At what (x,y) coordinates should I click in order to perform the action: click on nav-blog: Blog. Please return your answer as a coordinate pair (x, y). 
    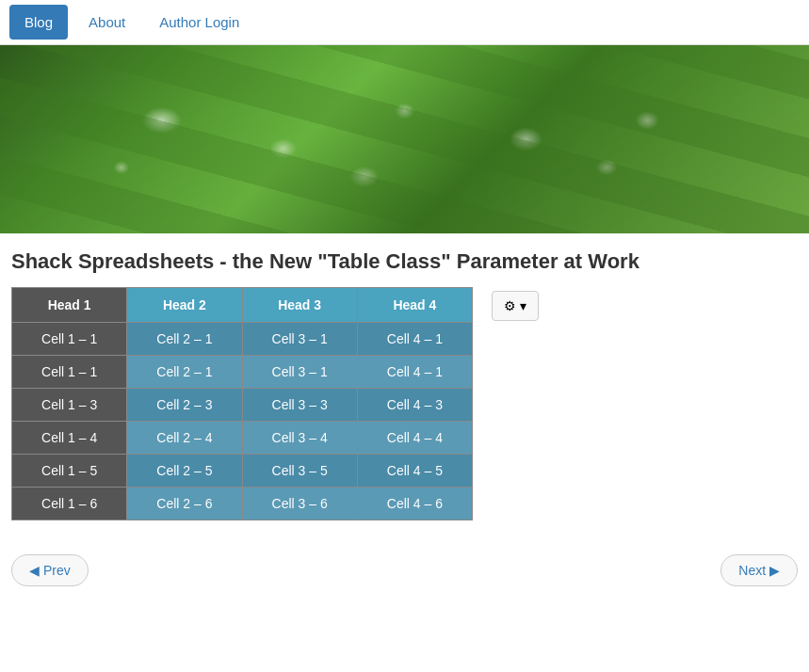
    Looking at the image, I should click on (39, 23).